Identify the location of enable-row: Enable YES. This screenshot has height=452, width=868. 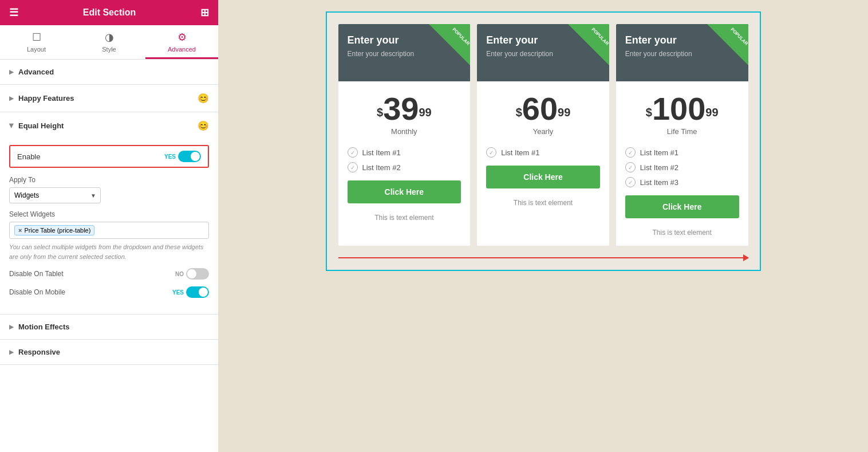
(109, 156).